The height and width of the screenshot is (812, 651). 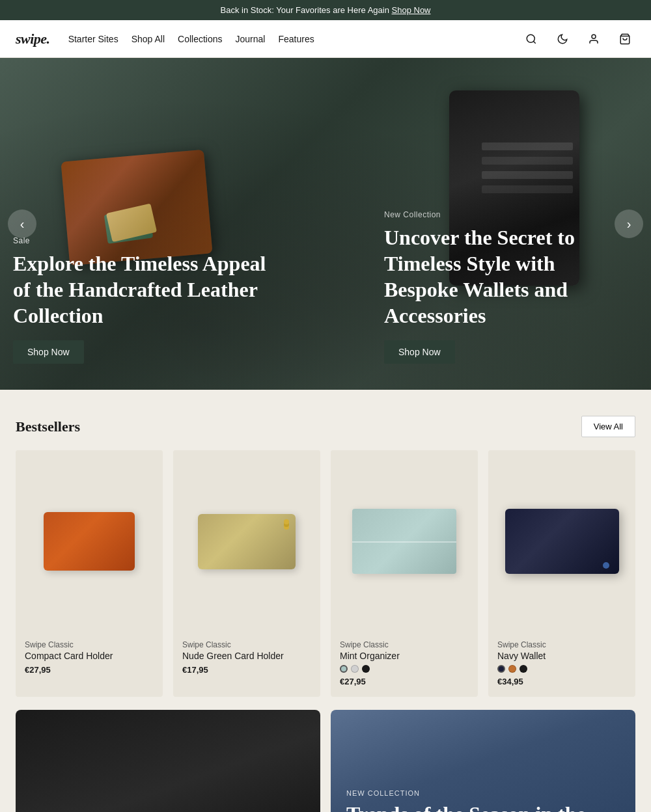 I want to click on swatch-tan, so click(x=512, y=669).